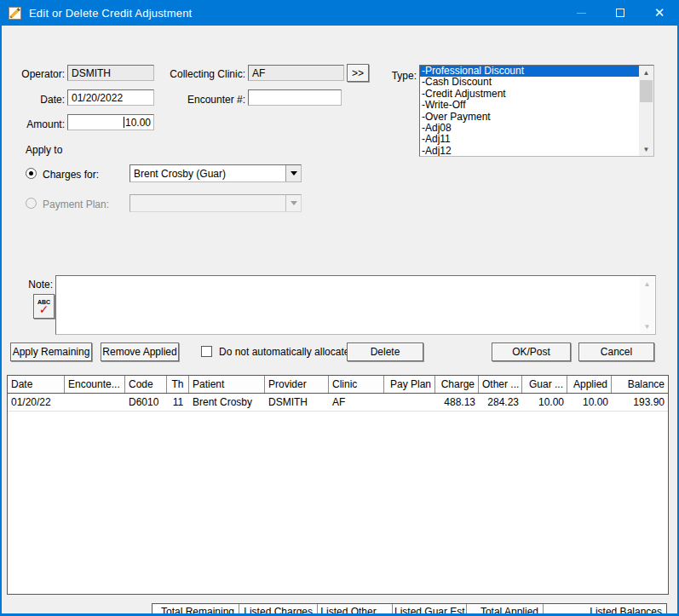  Describe the element at coordinates (32, 74) in the screenshot. I see `operator-label: Operator:` at that location.